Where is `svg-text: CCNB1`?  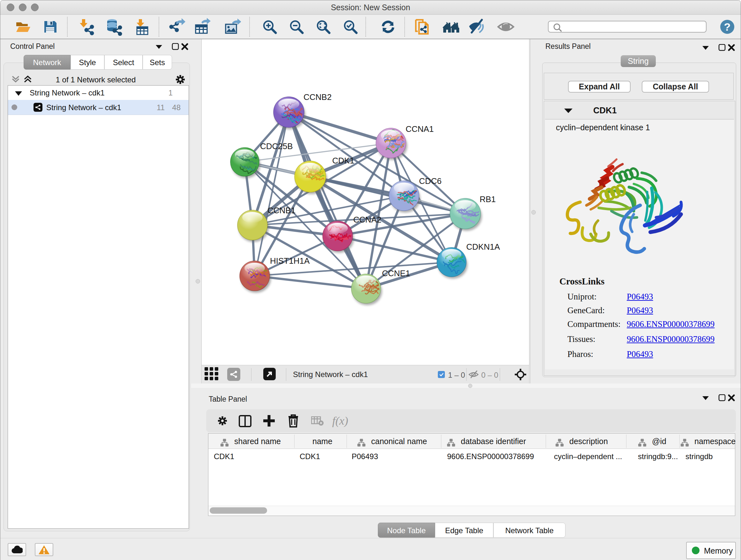 svg-text: CCNB1 is located at coordinates (281, 210).